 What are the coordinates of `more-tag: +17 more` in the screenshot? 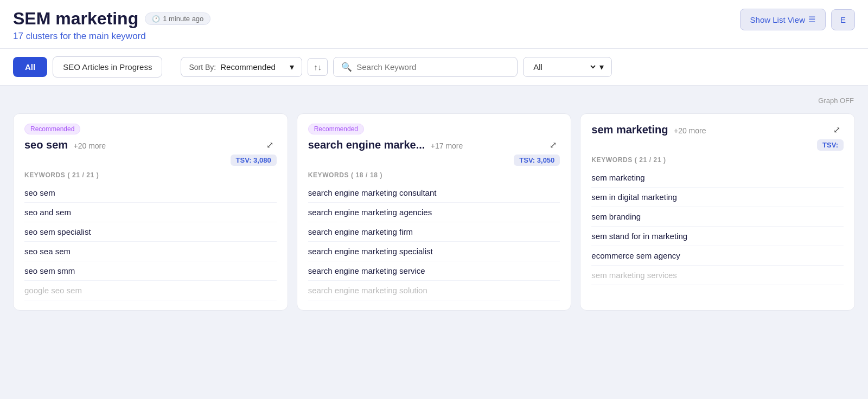 It's located at (447, 146).